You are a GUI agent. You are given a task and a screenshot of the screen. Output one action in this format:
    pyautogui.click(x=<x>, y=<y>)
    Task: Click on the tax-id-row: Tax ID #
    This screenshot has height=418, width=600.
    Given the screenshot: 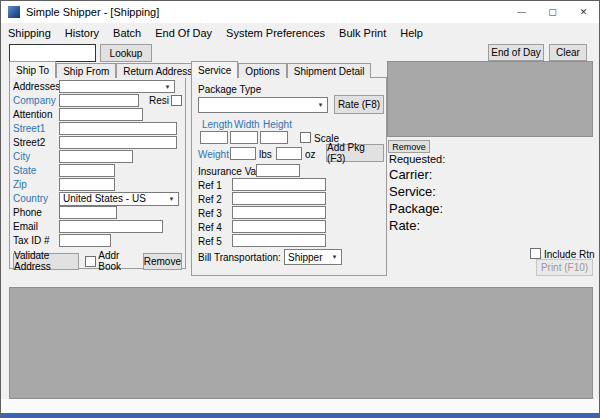 What is the action you would take?
    pyautogui.click(x=98, y=240)
    